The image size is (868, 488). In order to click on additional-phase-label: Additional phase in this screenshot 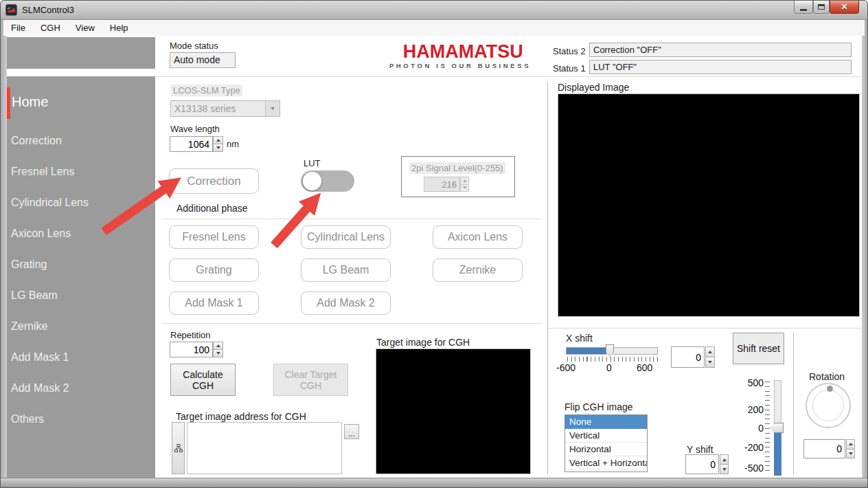, I will do `click(212, 208)`.